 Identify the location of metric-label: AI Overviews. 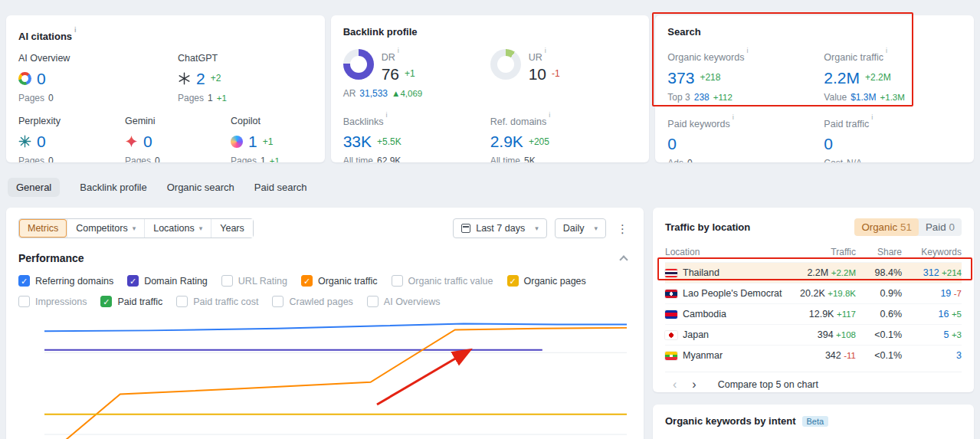
(412, 302).